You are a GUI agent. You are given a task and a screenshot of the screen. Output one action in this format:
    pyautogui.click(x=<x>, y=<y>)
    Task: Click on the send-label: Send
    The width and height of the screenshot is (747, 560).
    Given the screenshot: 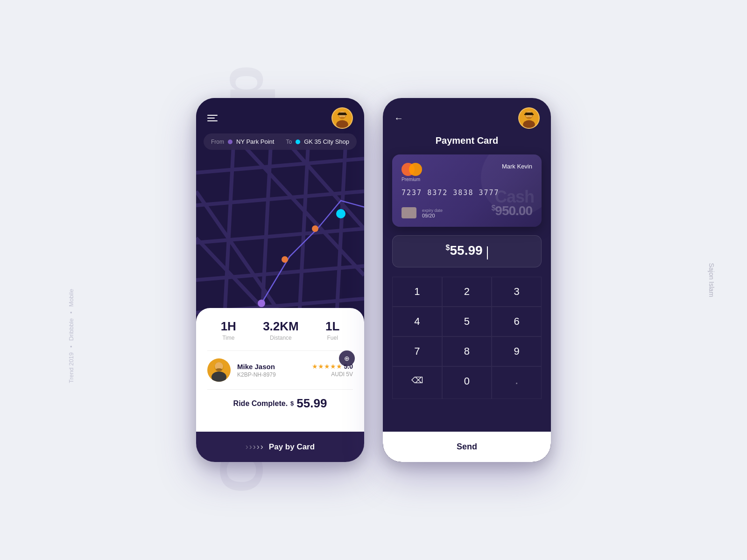 What is the action you would take?
    pyautogui.click(x=467, y=447)
    